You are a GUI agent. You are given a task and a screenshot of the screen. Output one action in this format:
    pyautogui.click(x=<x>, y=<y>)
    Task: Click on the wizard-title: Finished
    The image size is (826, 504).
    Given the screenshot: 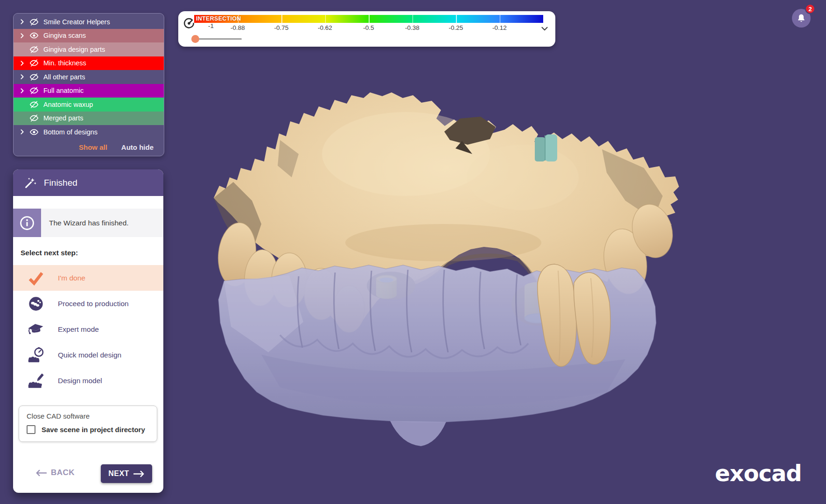 What is the action you would take?
    pyautogui.click(x=61, y=183)
    